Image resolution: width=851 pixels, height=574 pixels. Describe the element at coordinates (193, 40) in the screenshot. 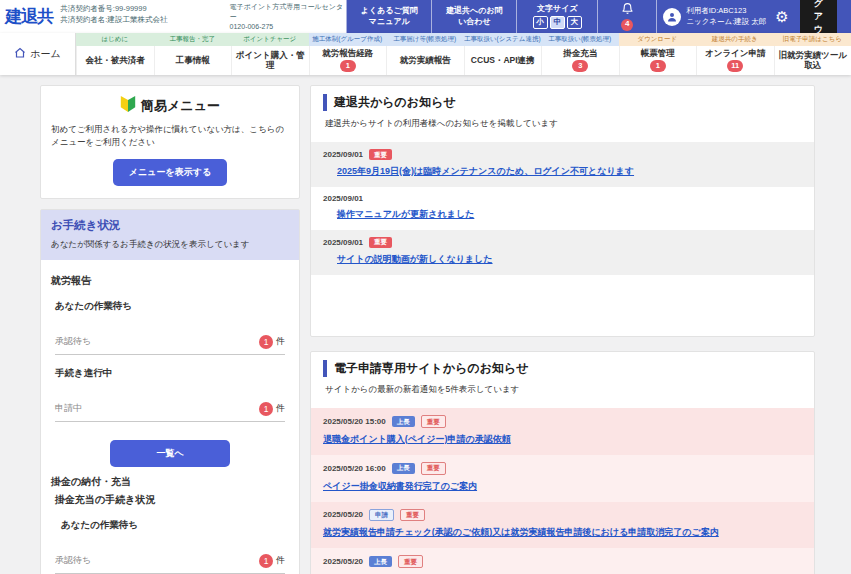

I see `nav-category: 工事報告・完了` at that location.